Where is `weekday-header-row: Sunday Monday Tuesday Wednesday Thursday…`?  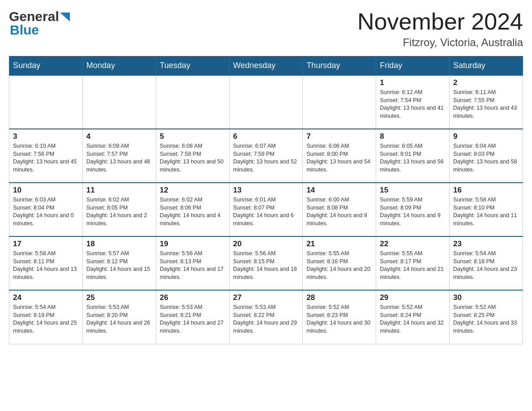
weekday-header-row: Sunday Monday Tuesday Wednesday Thursday… is located at coordinates (266, 66).